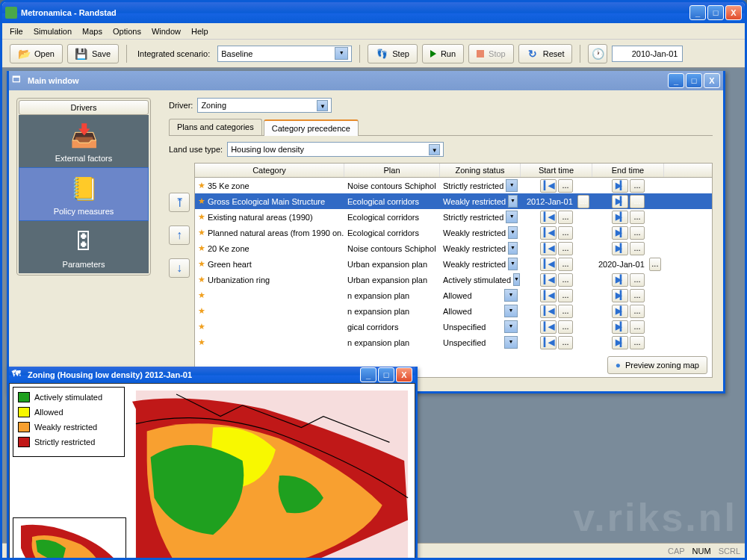 This screenshot has width=747, height=560. I want to click on col-end-time: End time, so click(628, 170).